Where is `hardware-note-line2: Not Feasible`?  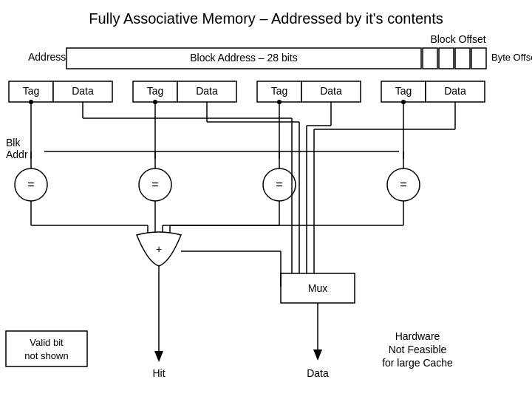
hardware-note-line2: Not Feasible is located at coordinates (418, 349).